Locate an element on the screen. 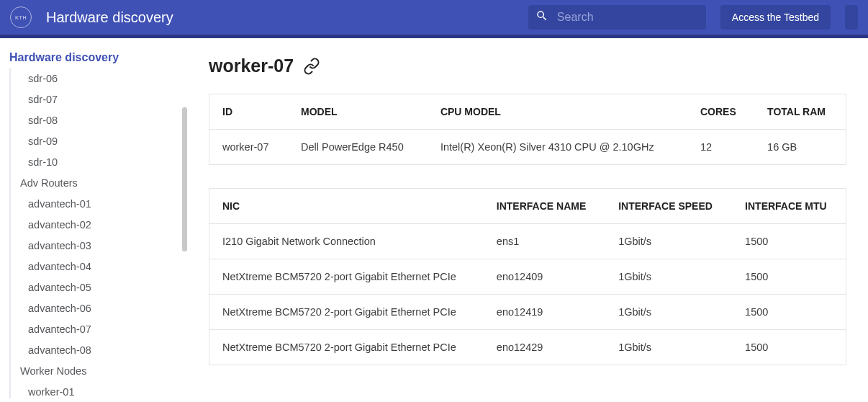  search-icon is located at coordinates (542, 17).